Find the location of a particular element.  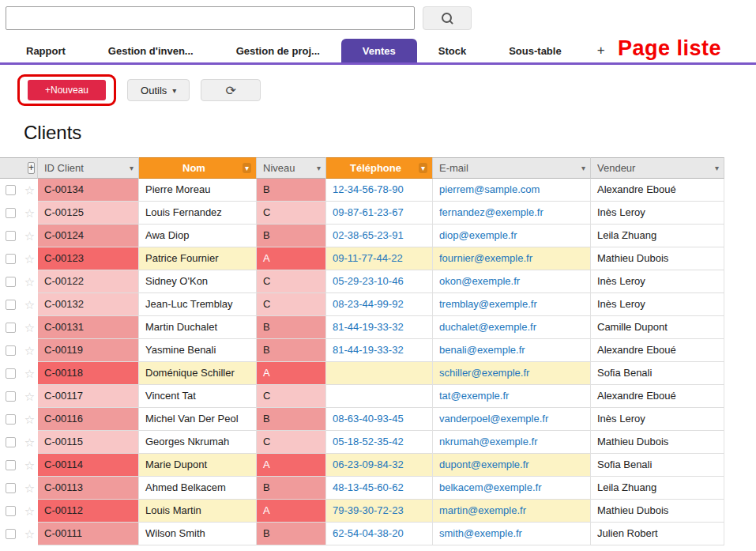

phone-link: 02-38-65-23-91 is located at coordinates (368, 236).